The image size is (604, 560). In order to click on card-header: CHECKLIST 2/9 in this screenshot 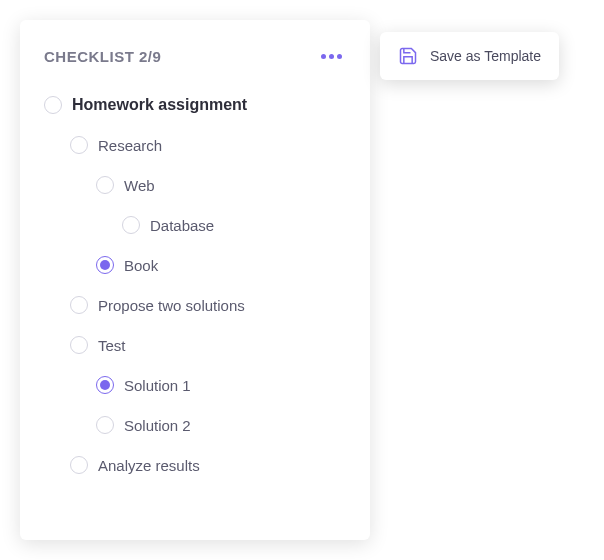, I will do `click(195, 56)`.